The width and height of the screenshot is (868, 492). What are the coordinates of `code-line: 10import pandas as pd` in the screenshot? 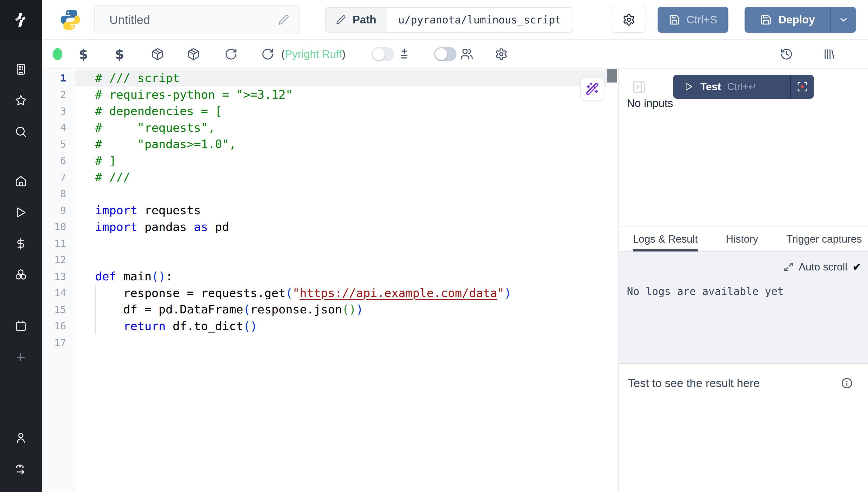 It's located at (330, 227).